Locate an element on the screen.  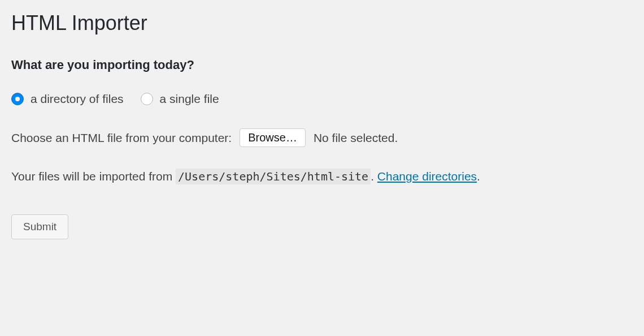
radio-single-icon is located at coordinates (147, 99).